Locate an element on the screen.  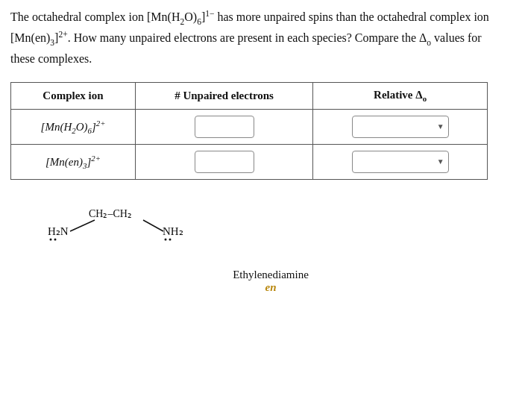
relative-delta-dropdown-2: larger smaller equal is located at coordinates (400, 162).